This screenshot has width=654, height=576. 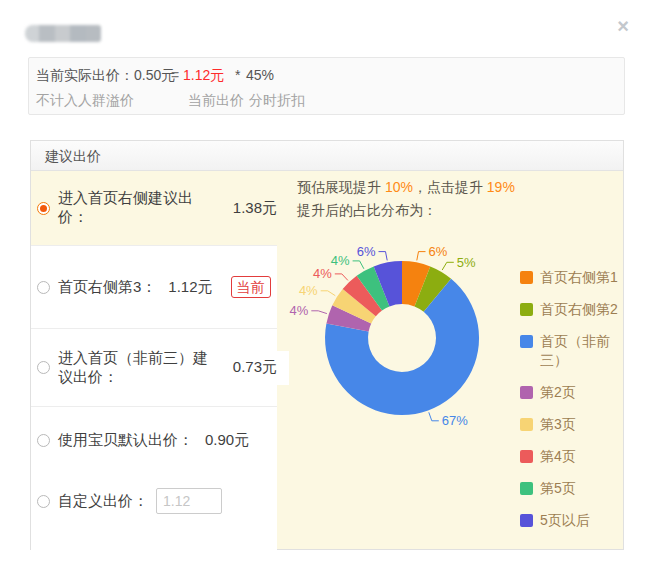 What do you see at coordinates (571, 351) in the screenshot?
I see `legend-item: 首页（非前三）` at bounding box center [571, 351].